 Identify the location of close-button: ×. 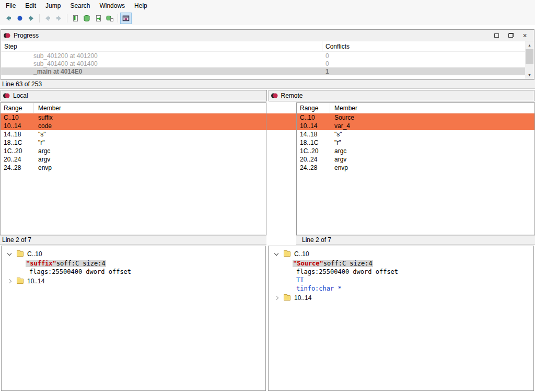
(525, 36).